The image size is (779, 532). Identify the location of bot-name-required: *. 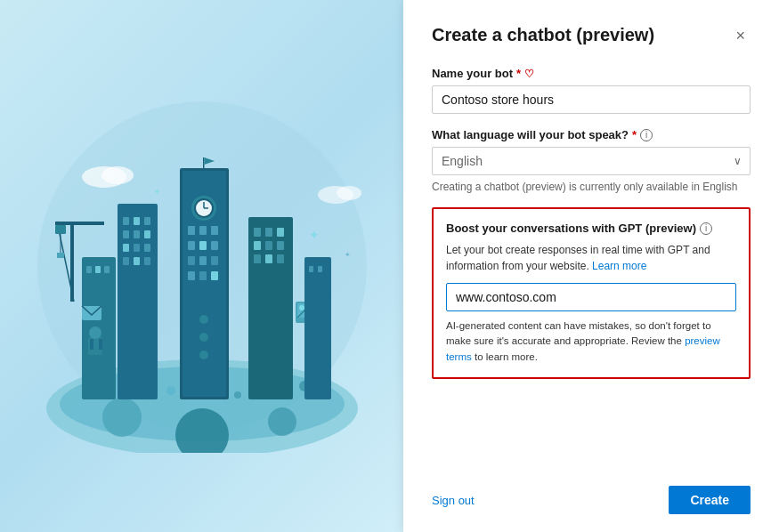
(518, 73).